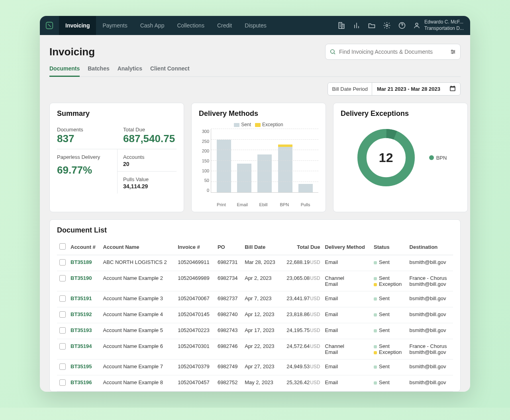  Describe the element at coordinates (372, 25) in the screenshot. I see `folder-icon` at that location.